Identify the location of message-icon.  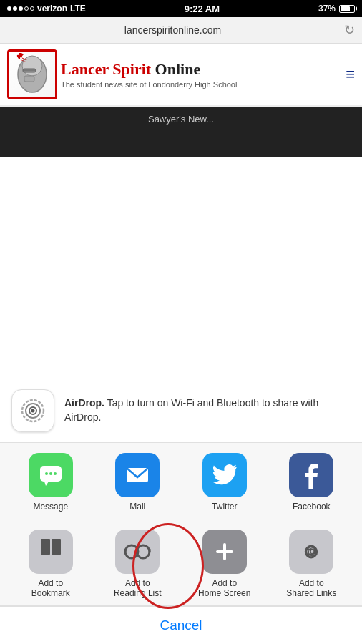
(51, 475).